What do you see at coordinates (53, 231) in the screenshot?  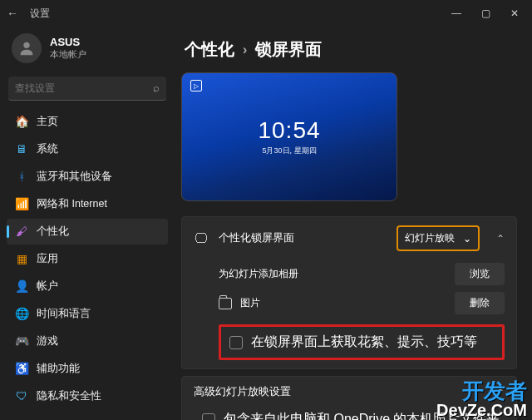 I see `nav-label: 个性化` at bounding box center [53, 231].